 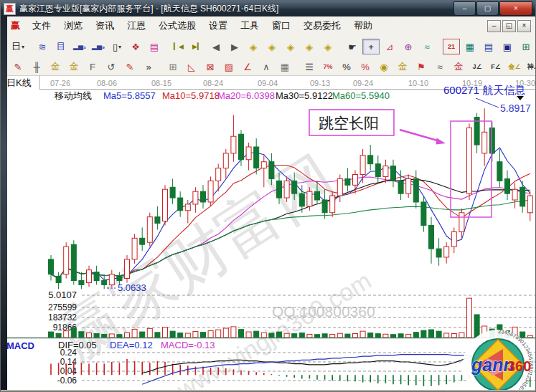 I want to click on ray-box-button: ▨, so click(x=229, y=67).